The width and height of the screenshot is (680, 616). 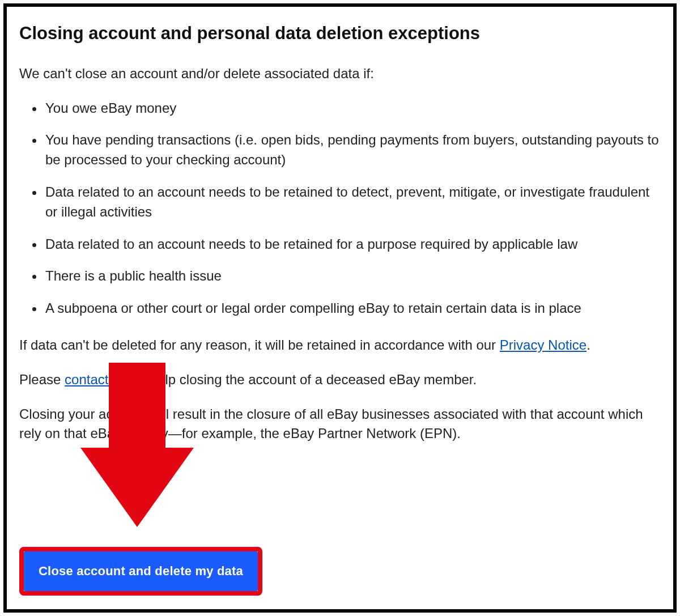 What do you see at coordinates (352, 150) in the screenshot?
I see `list-item: You have pending transactions (i.e. open…` at bounding box center [352, 150].